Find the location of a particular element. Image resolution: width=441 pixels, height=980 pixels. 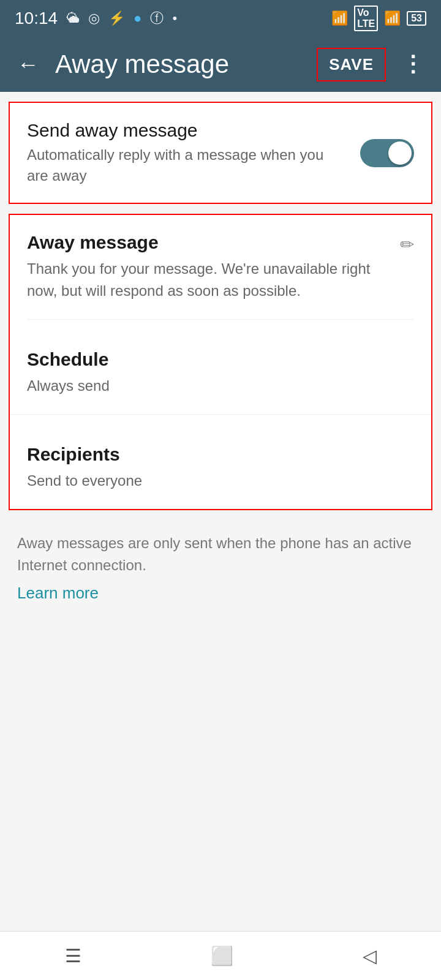

send-away-subtitle: Automatically reply with a message when … is located at coordinates (187, 165).